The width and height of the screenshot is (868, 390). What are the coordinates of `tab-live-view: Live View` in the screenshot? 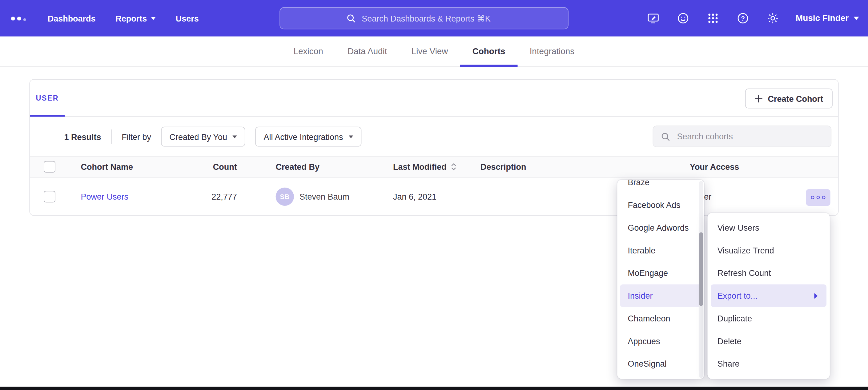 It's located at (430, 52).